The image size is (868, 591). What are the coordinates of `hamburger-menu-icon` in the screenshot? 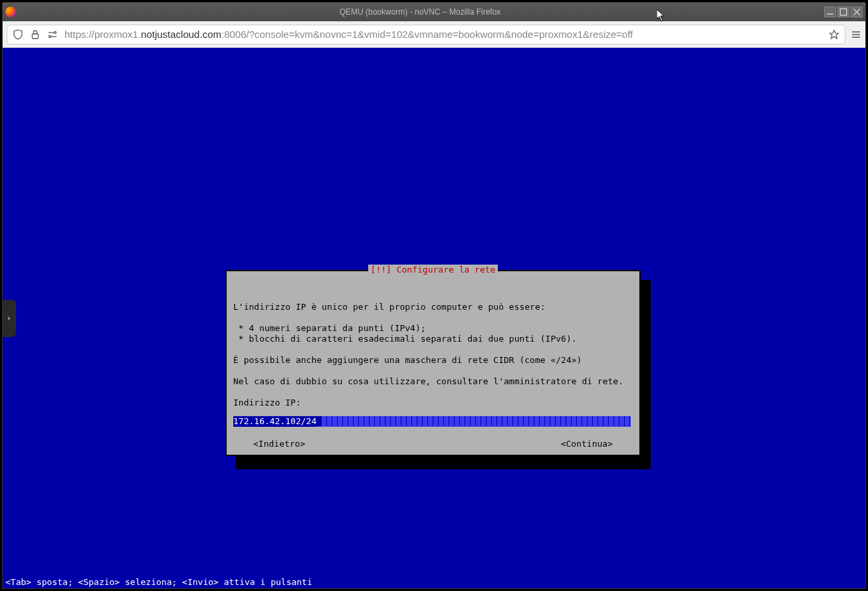 It's located at (856, 35).